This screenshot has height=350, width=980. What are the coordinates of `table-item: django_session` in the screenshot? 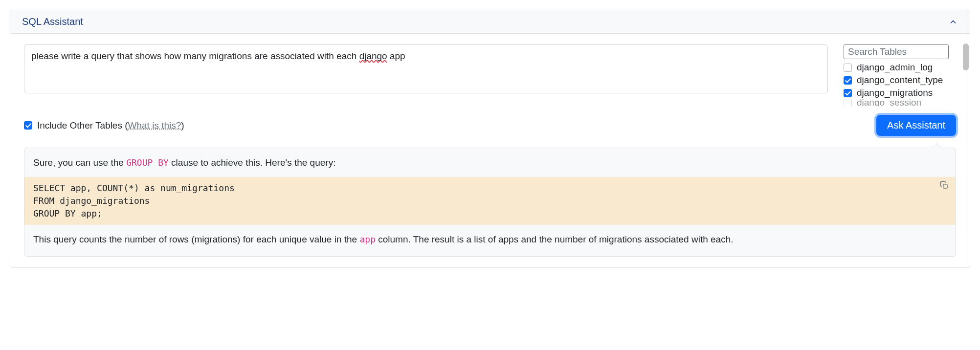 It's located at (900, 103).